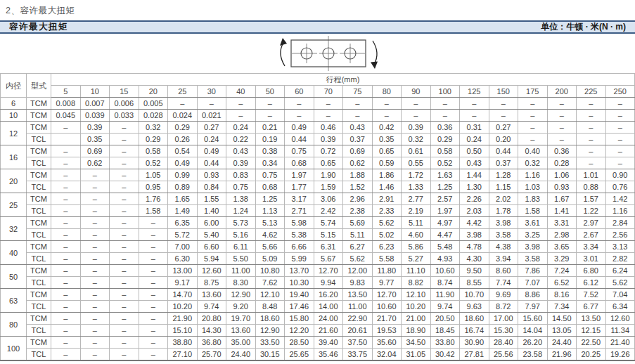 This screenshot has height=364, width=635. What do you see at coordinates (620, 306) in the screenshot?
I see `torque-value-cell: 6.34` at bounding box center [620, 306].